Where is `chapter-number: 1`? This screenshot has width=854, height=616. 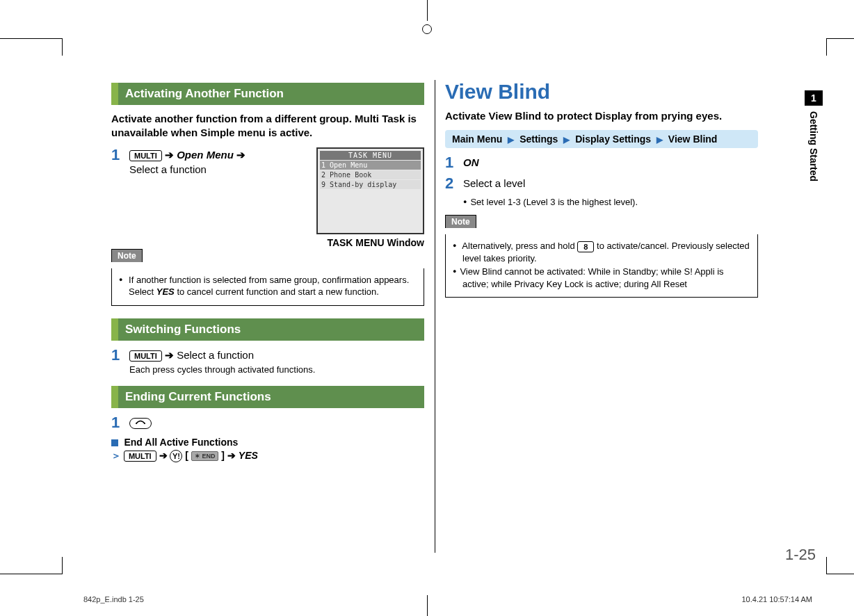 chapter-number: 1 is located at coordinates (814, 98).